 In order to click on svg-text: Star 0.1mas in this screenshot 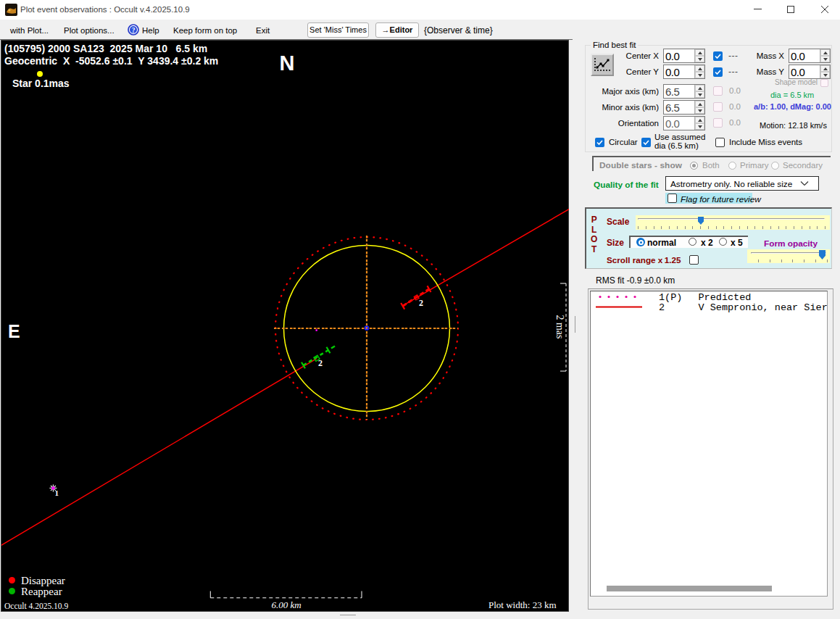, I will do `click(41, 83)`.